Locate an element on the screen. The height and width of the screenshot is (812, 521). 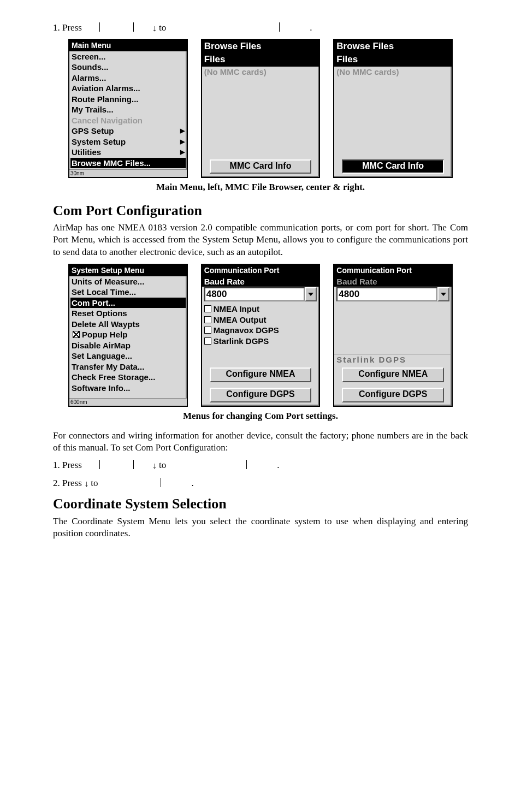
section-heading-coord: Coordinate System Selection is located at coordinates (260, 504).